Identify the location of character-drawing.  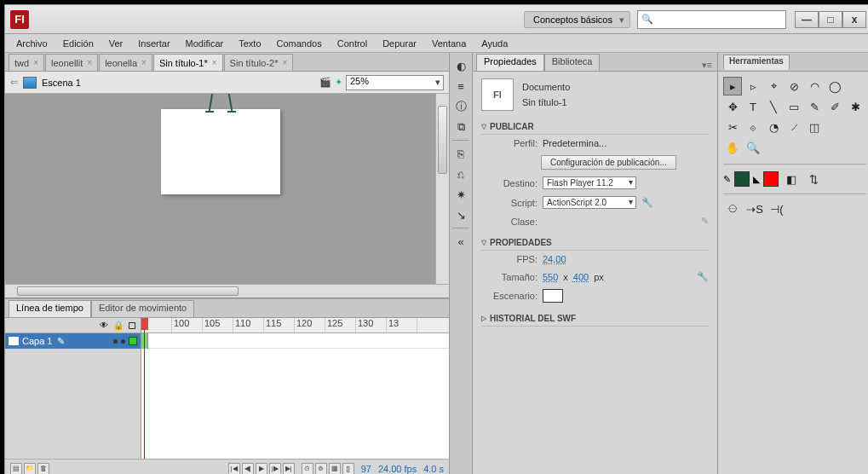
(221, 107).